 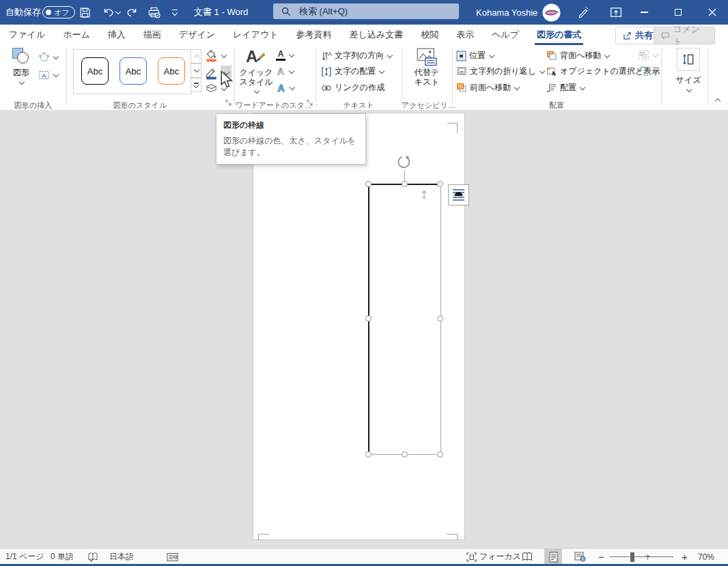 What do you see at coordinates (352, 71) in the screenshot?
I see `align-text-button: 文字の配置` at bounding box center [352, 71].